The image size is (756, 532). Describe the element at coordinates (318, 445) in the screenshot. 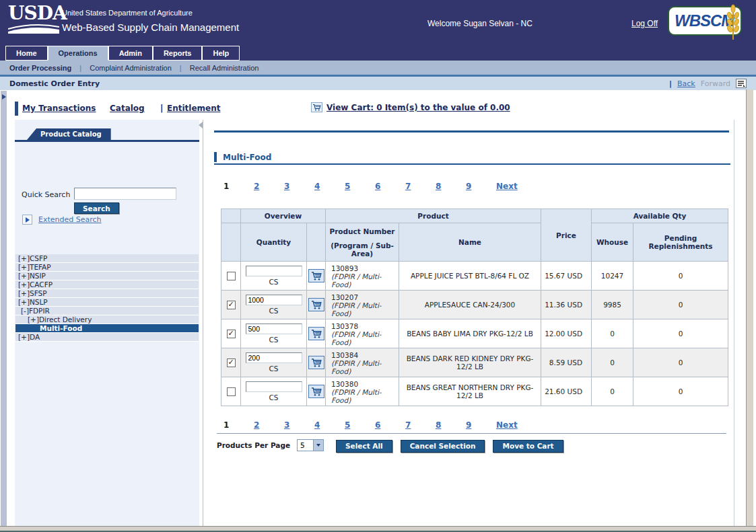

I see `select-dropdown-arrow-icon` at that location.